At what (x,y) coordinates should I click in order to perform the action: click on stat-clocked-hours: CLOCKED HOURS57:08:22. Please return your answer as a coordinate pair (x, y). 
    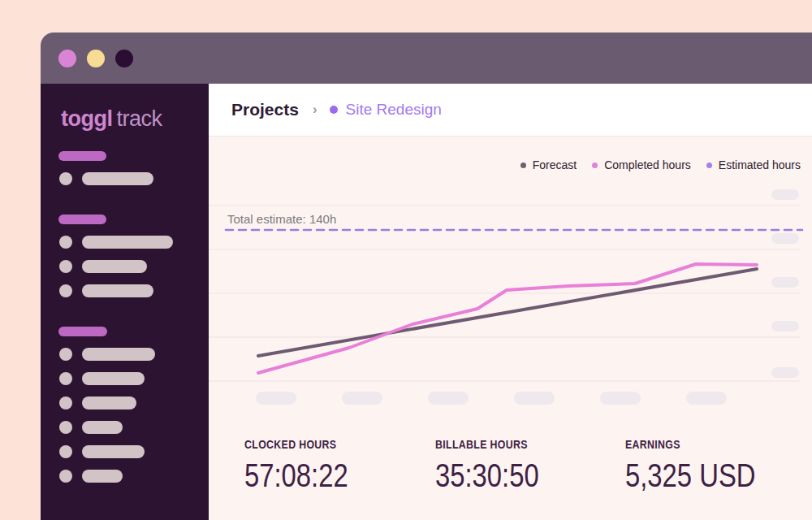
    Looking at the image, I should click on (309, 466).